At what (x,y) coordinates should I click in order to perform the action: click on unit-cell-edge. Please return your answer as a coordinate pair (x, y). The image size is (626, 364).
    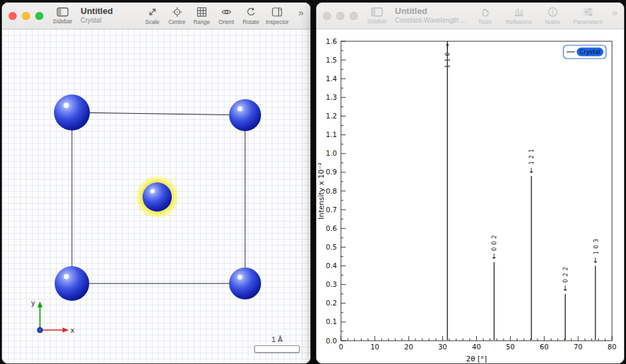
    Looking at the image, I should click on (158, 114).